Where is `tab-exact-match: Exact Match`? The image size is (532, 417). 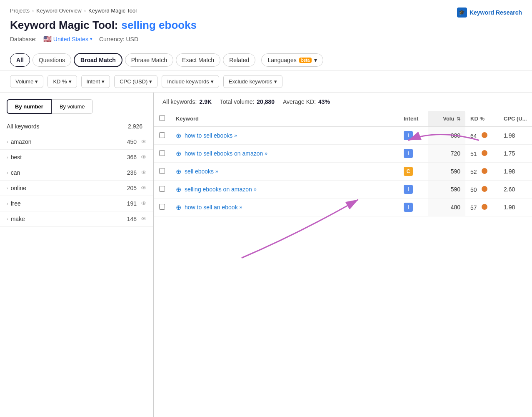 tab-exact-match: Exact Match is located at coordinates (198, 60).